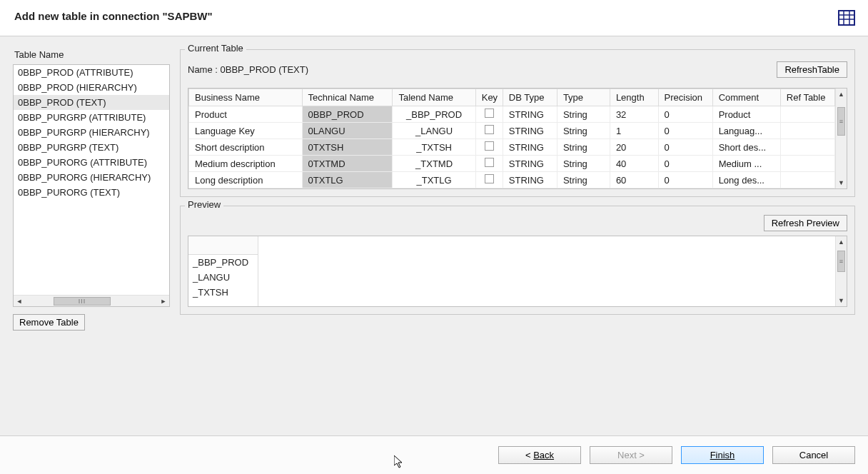  Describe the element at coordinates (246, 164) in the screenshot. I see `cell-business: Medium description` at that location.